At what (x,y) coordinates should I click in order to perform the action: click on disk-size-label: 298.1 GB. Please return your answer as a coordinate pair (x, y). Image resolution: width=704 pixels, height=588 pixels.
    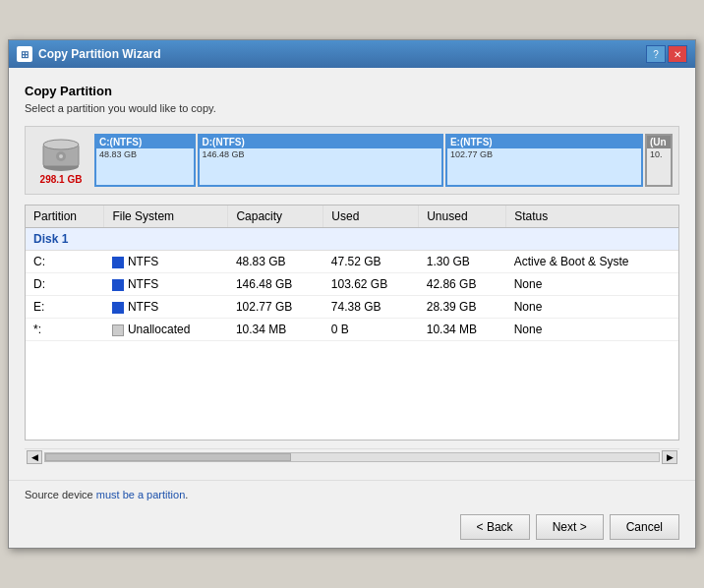
    Looking at the image, I should click on (61, 179).